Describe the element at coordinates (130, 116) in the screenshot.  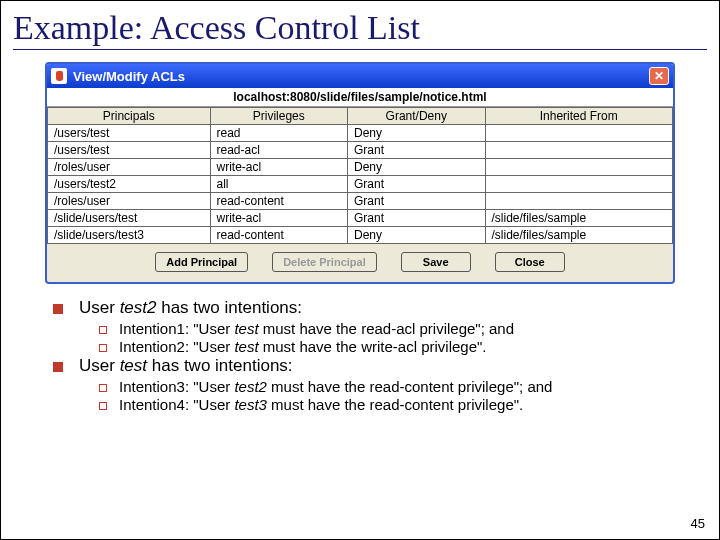
I see `col-principals: Principals` at that location.